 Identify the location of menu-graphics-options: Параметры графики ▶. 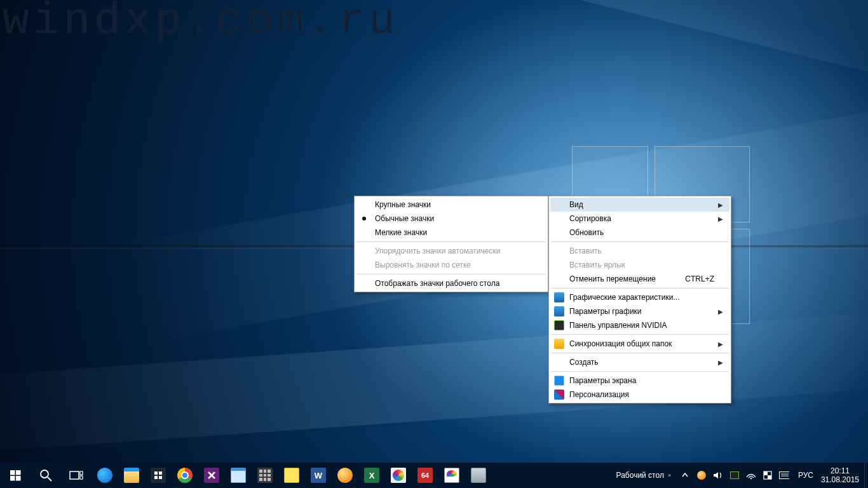
(640, 311).